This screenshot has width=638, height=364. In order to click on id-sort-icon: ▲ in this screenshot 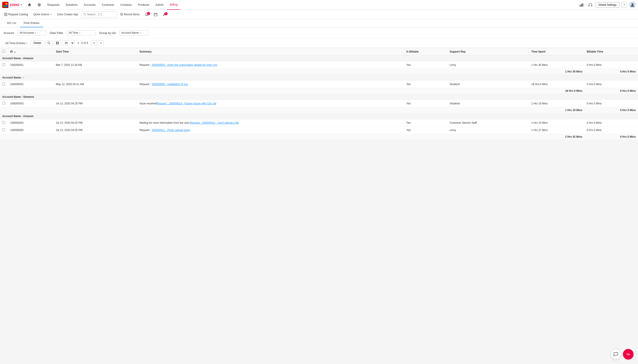, I will do `click(15, 52)`.